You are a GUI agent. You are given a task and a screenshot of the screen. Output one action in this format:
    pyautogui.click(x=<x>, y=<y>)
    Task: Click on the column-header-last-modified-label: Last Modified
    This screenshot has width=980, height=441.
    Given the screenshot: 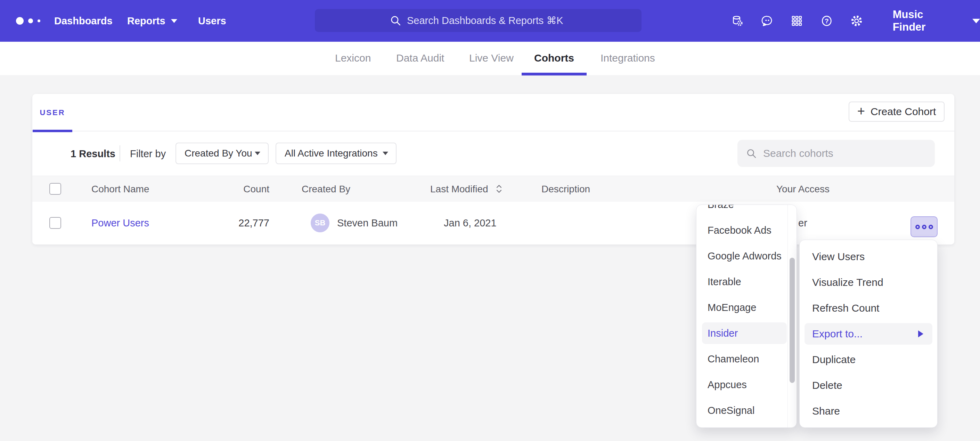 What is the action you would take?
    pyautogui.click(x=459, y=189)
    